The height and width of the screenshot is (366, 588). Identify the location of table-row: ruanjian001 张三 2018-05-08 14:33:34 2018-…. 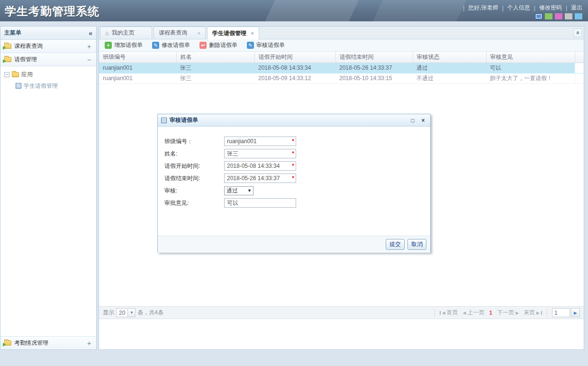
(341, 68).